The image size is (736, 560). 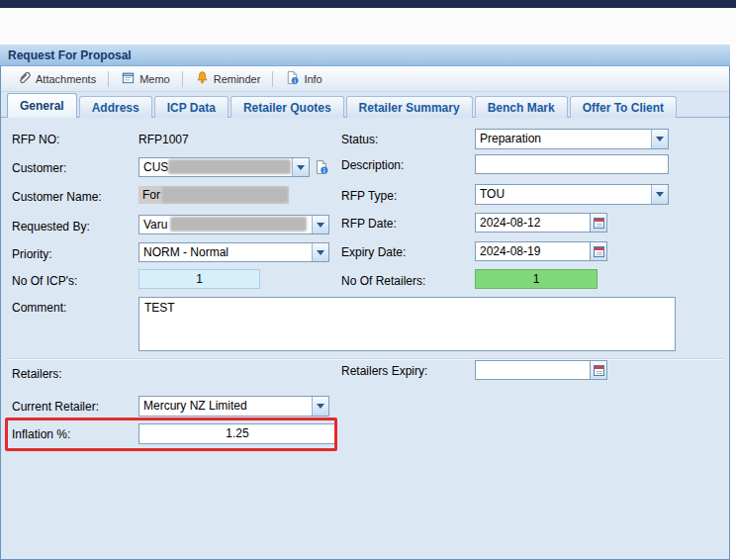 What do you see at coordinates (521, 107) in the screenshot?
I see `tab-bench-mark: Bench Mark` at bounding box center [521, 107].